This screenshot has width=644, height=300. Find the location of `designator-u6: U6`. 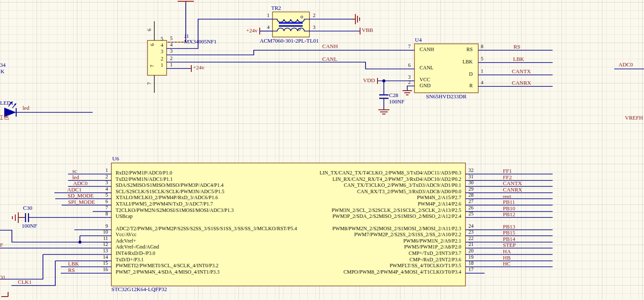

designator-u6: U6 is located at coordinates (116, 159).